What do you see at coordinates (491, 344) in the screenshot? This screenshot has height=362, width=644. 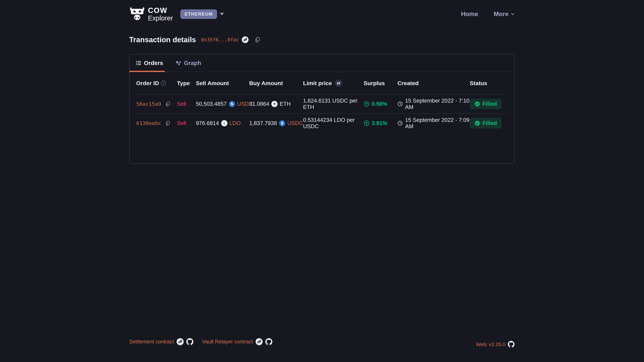 I see `web-version-link: Web: v2.25.0` at bounding box center [491, 344].